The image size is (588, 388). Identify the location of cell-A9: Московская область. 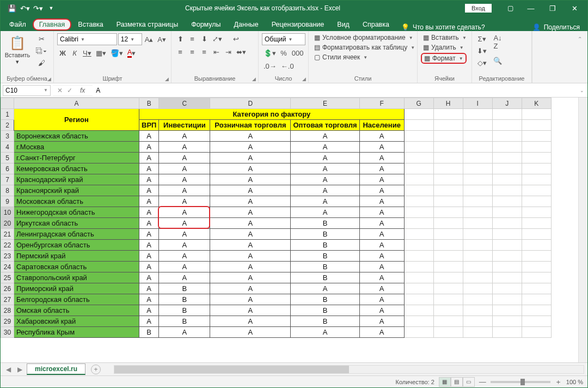
(77, 202).